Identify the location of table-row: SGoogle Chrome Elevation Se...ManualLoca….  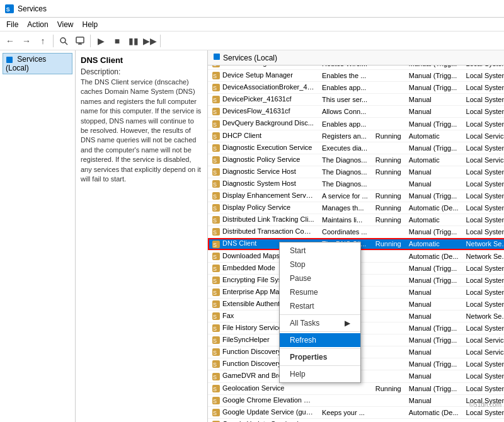
(356, 401).